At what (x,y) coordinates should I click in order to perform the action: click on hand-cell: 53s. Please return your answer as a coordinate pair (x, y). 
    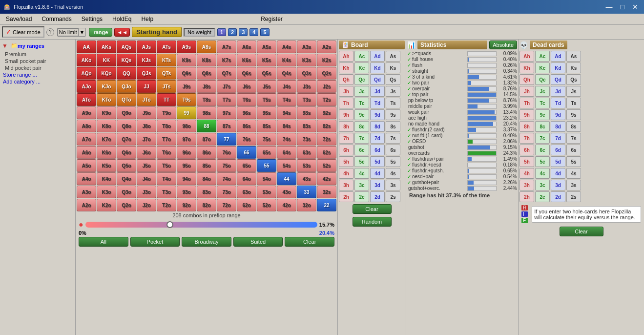
    Looking at the image, I should click on (307, 166).